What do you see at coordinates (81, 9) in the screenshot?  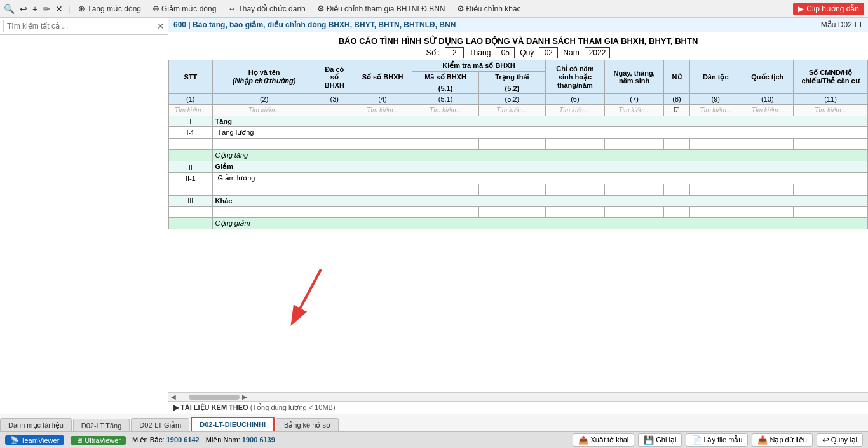 I see `tang-icon: ⊕` at bounding box center [81, 9].